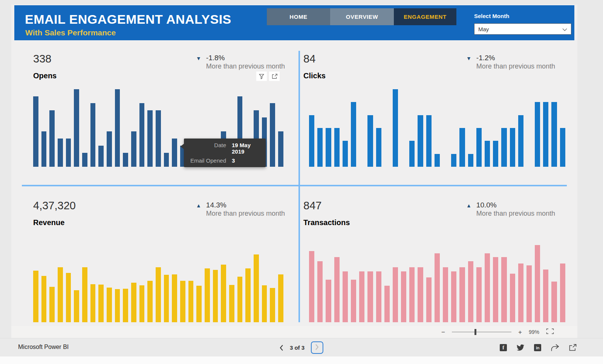  I want to click on zoom-slider, so click(482, 332).